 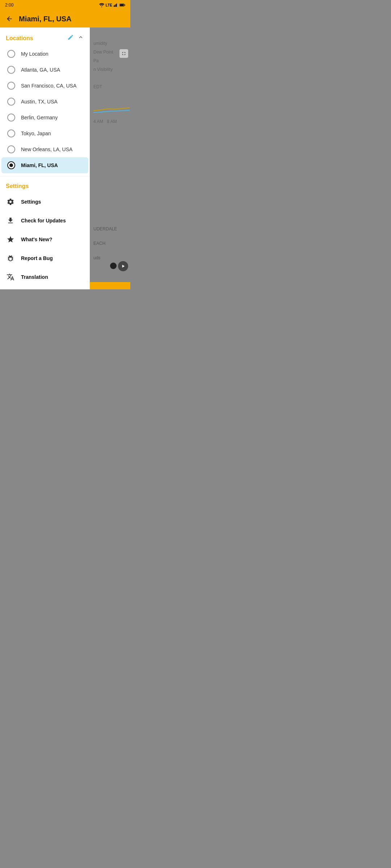 What do you see at coordinates (35, 54) in the screenshot?
I see `location-label: My Location` at bounding box center [35, 54].